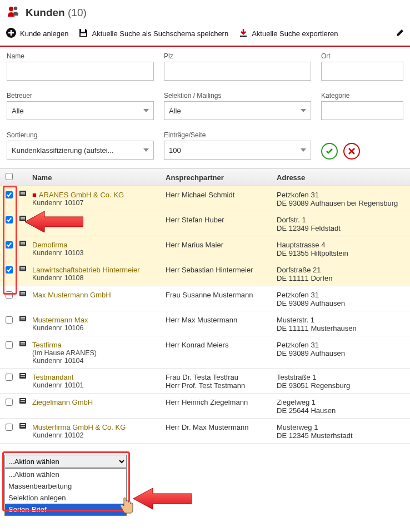 The width and height of the screenshot is (410, 532). What do you see at coordinates (238, 111) in the screenshot?
I see `selektion-filter-select: Alle` at bounding box center [238, 111].